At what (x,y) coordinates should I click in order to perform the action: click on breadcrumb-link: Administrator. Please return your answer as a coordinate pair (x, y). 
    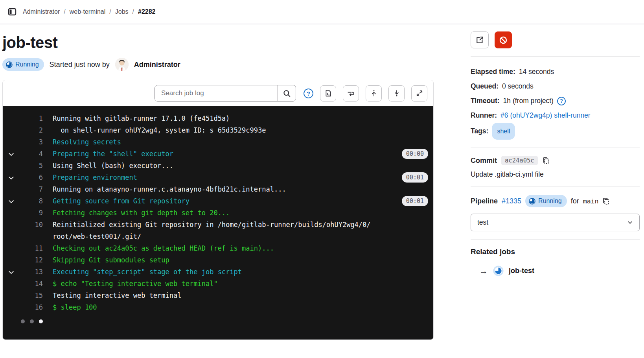
    Looking at the image, I should click on (41, 12).